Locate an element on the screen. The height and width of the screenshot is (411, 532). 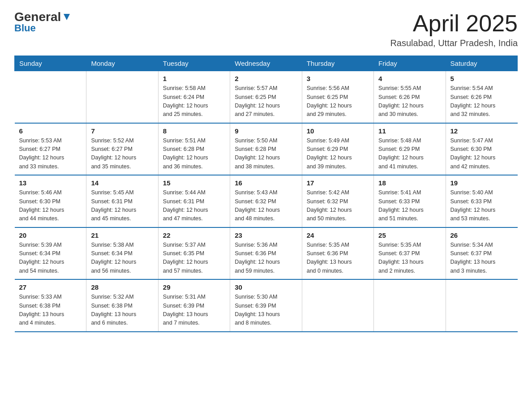
day-info: Sunrise: 5:52 AM Sunset: 6:27 PM Dayligh… is located at coordinates (122, 154).